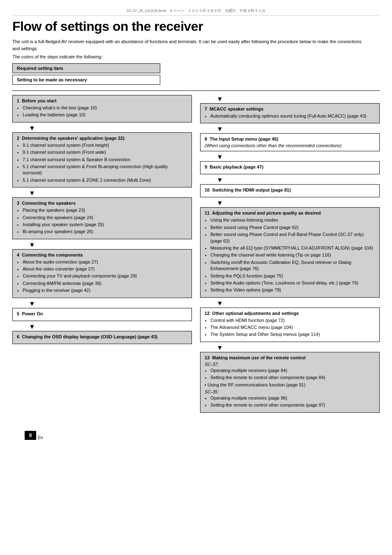 This screenshot has width=392, height=555. Describe the element at coordinates (293, 398) in the screenshot. I see `list-item: Operating multiple receivers (page 96)` at that location.